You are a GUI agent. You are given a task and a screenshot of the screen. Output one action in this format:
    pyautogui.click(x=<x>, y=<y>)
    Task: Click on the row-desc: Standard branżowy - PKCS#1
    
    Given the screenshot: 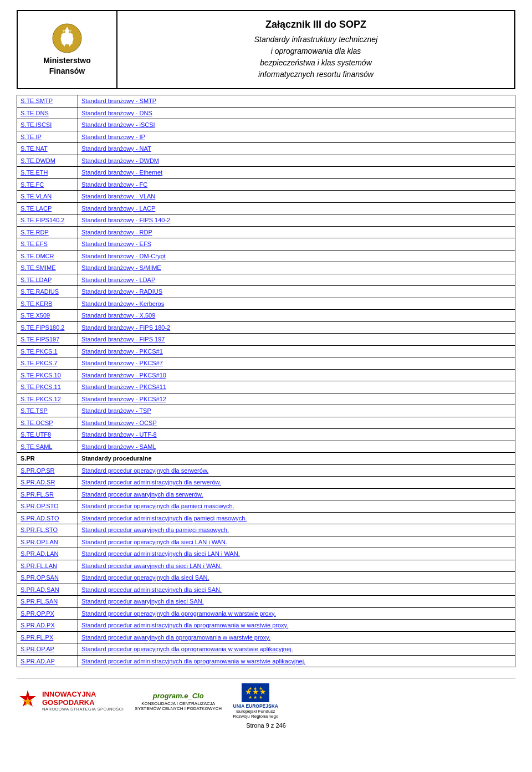 What is the action you would take?
    pyautogui.click(x=297, y=351)
    